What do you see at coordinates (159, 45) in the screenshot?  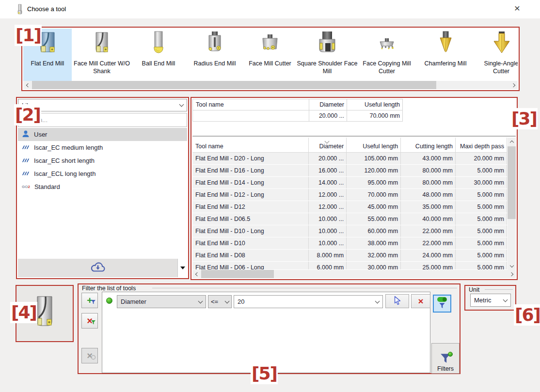 I see `ball-end-mill-icon` at bounding box center [159, 45].